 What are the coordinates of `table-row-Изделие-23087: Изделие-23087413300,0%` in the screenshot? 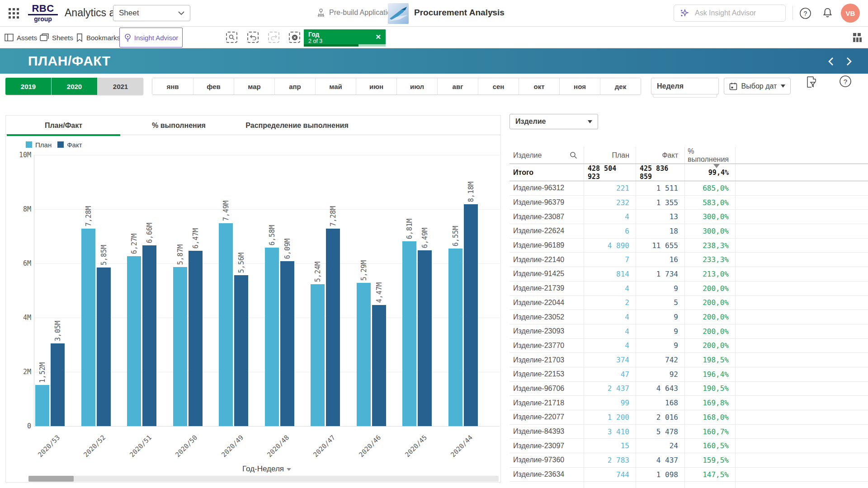 It's located at (689, 217).